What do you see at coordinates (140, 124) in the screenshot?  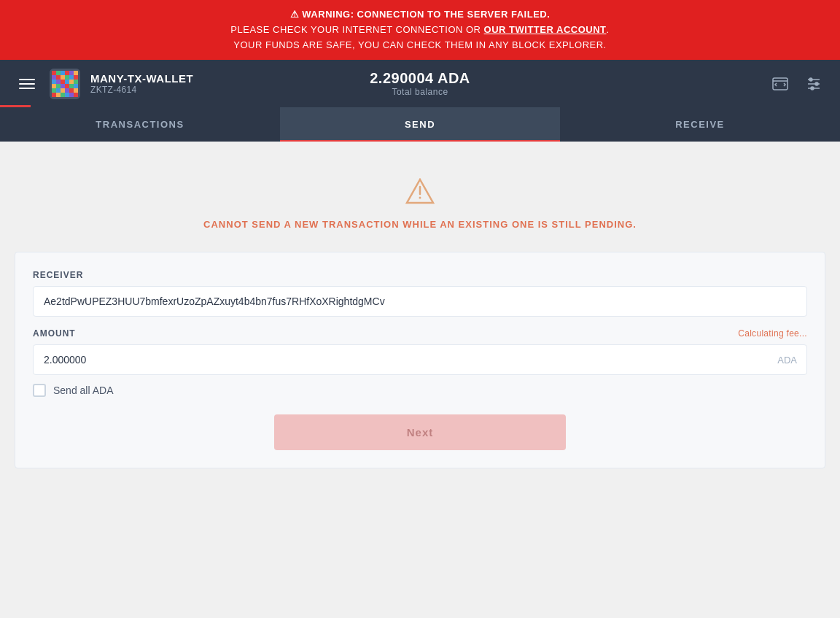 I see `tab-transactions: TRANSACTIONS` at bounding box center [140, 124].